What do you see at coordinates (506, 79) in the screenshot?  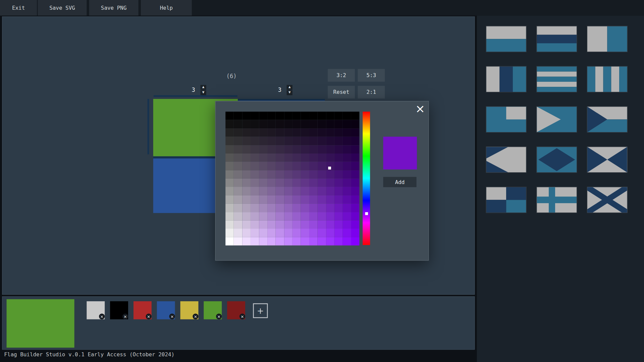 I see `template-thumbnail-vertical-tricolor` at bounding box center [506, 79].